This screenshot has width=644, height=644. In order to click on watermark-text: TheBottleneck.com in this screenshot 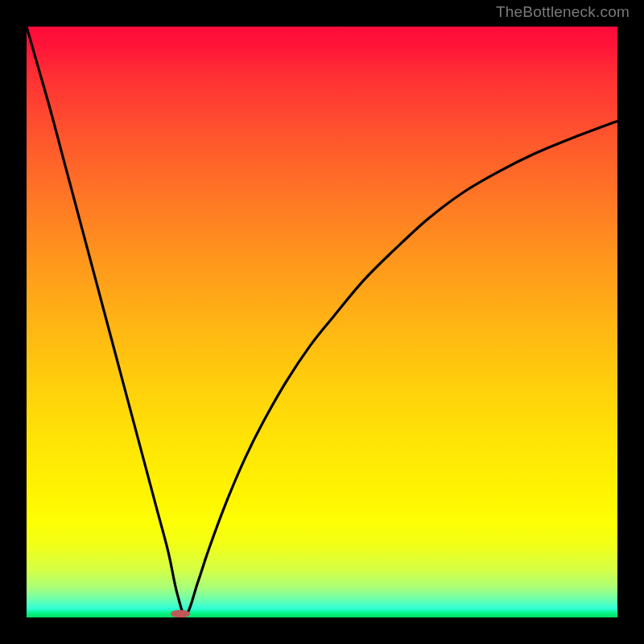, I will do `click(563, 12)`.